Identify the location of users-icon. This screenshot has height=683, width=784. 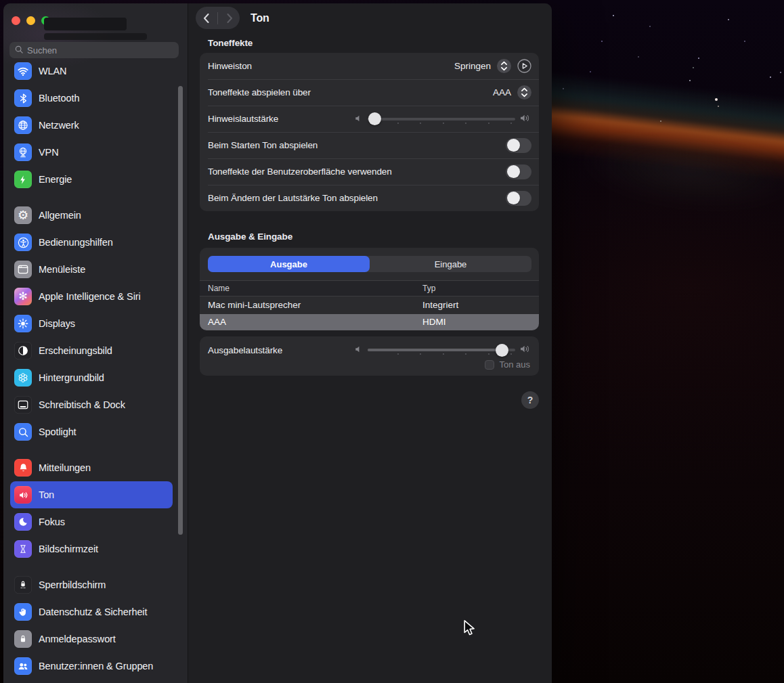
(23, 666).